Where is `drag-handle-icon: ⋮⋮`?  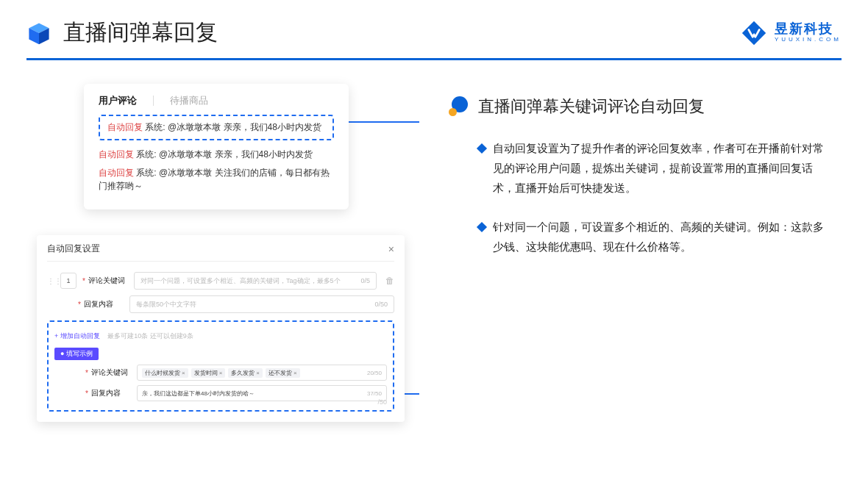
drag-handle-icon: ⋮⋮ is located at coordinates (51, 281).